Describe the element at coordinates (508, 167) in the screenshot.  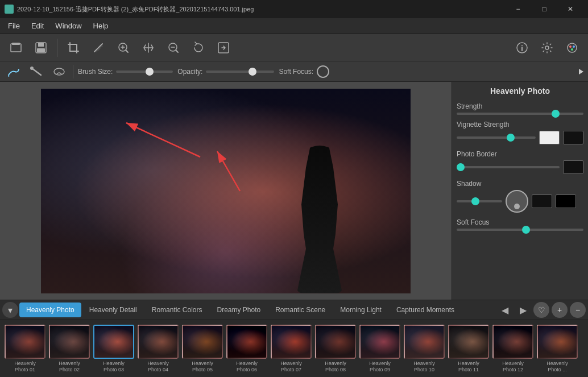
I see `border-slider` at that location.